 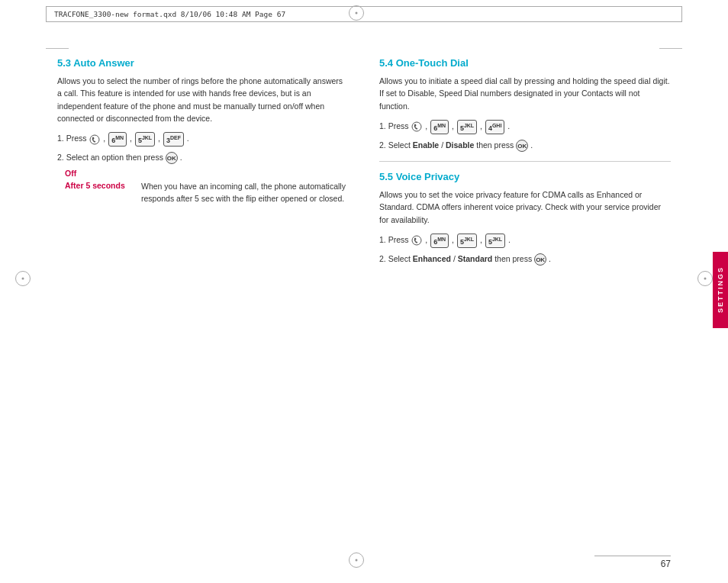 I want to click on vp-comma1: ,, so click(x=426, y=240).